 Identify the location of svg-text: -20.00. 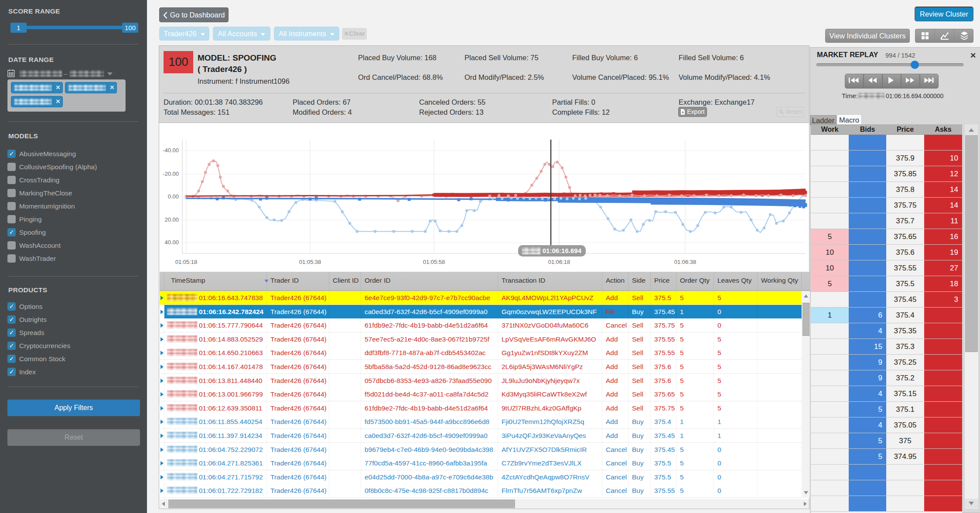
(171, 174).